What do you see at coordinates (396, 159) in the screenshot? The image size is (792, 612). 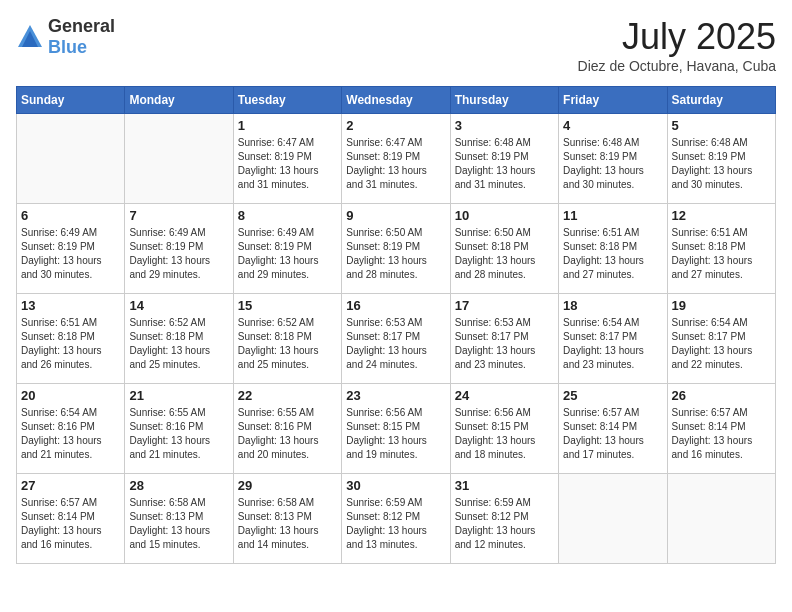 I see `day-cell: 2Sunrise: 6:47 AM Sunset: 8:19 PM Daylig…` at bounding box center [396, 159].